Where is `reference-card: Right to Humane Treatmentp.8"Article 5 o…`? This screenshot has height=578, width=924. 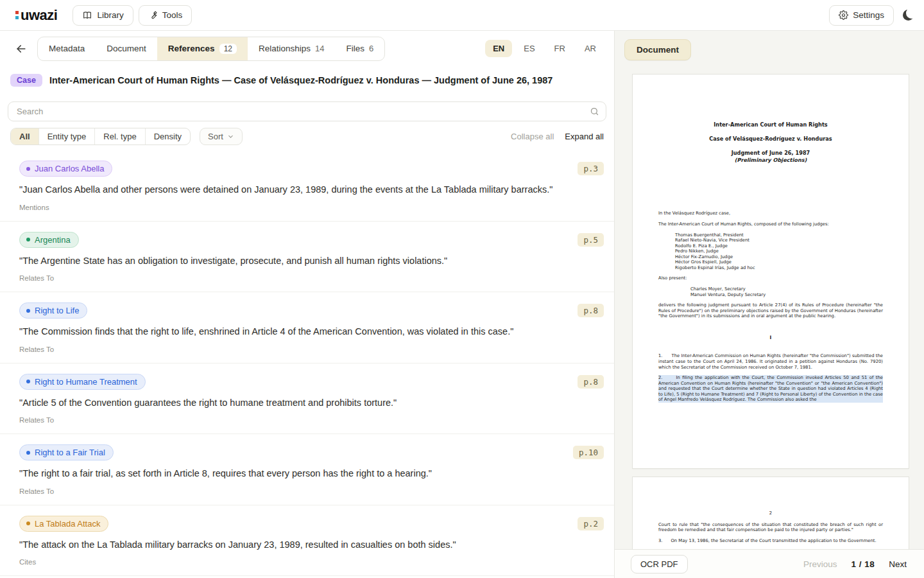 reference-card: Right to Humane Treatmentp.8"Article 5 o… is located at coordinates (307, 399).